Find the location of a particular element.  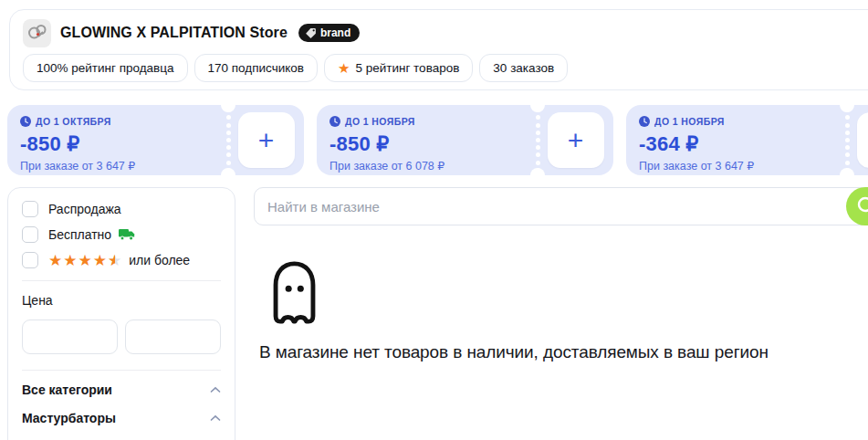

category-masturbators: Мастурбаторы is located at coordinates (121, 418).